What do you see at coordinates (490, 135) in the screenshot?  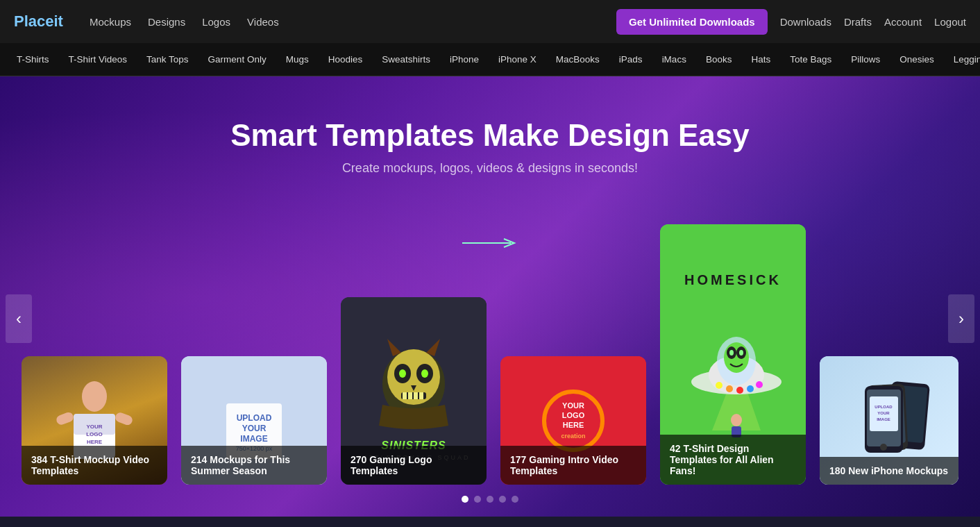 I see `hero-title: Smart Templates Make Design Easy` at bounding box center [490, 135].